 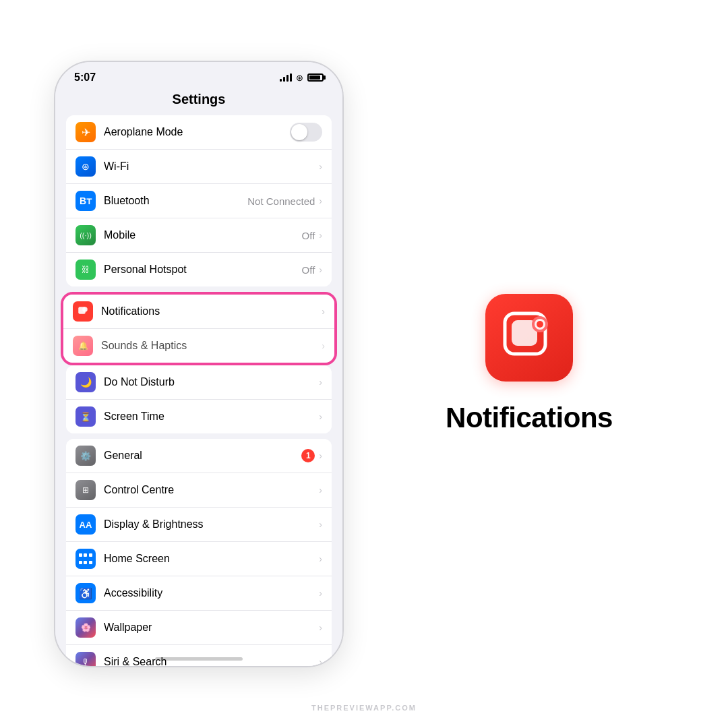 I want to click on app-title: Notifications, so click(x=529, y=418).